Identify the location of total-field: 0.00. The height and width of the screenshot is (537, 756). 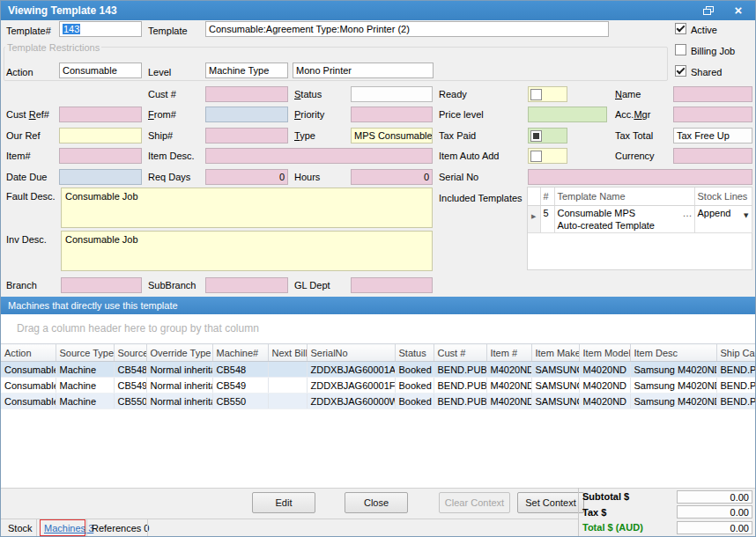
(715, 528).